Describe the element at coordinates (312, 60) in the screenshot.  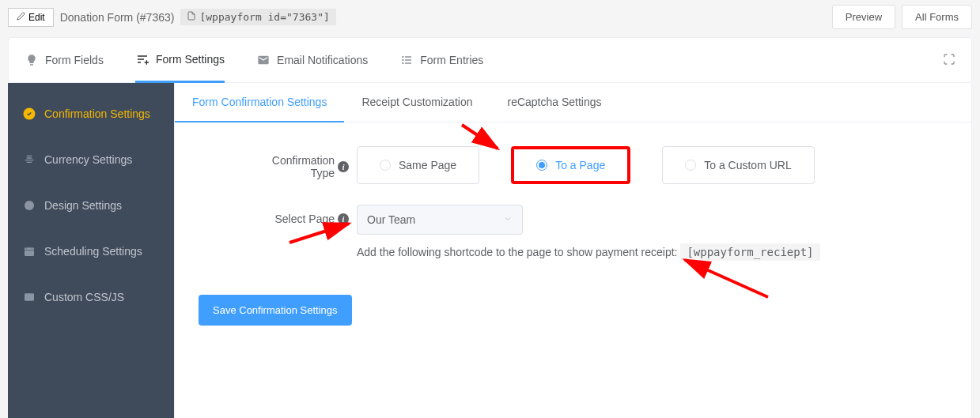
I see `tab-email-notifications: Email Notifications` at that location.